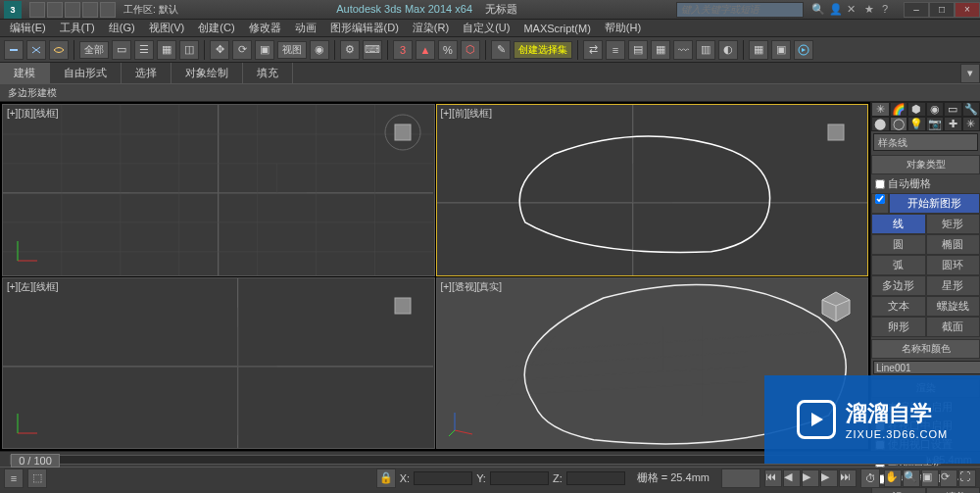 Image resolution: width=980 pixels, height=493 pixels. What do you see at coordinates (265, 50) in the screenshot?
I see `scale-button: ▣` at bounding box center [265, 50].